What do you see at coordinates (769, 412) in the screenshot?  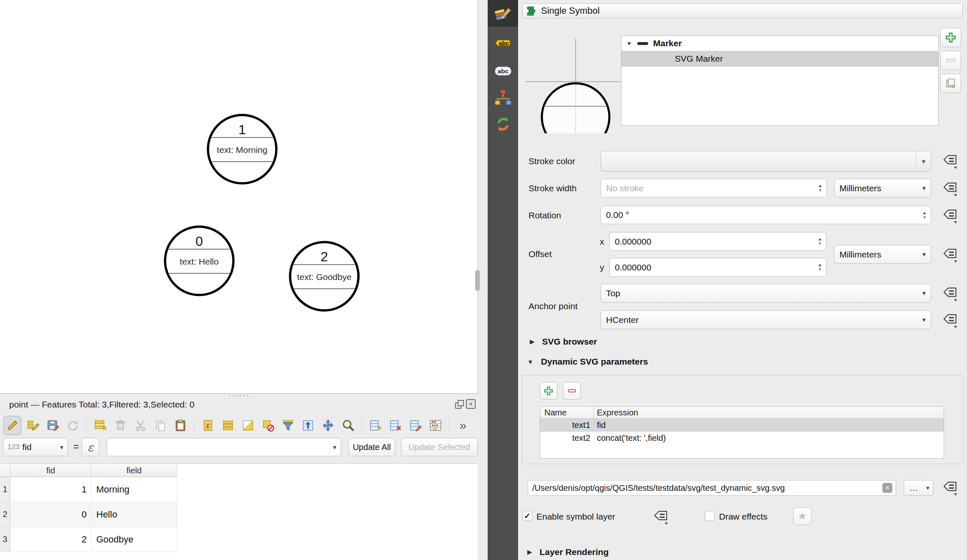 I see `column-header-expression: Expression` at bounding box center [769, 412].